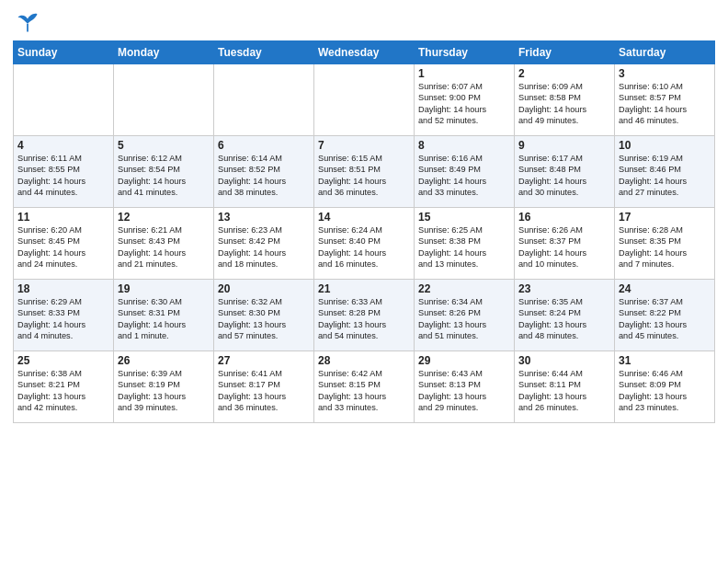  What do you see at coordinates (27, 24) in the screenshot?
I see `logo` at bounding box center [27, 24].